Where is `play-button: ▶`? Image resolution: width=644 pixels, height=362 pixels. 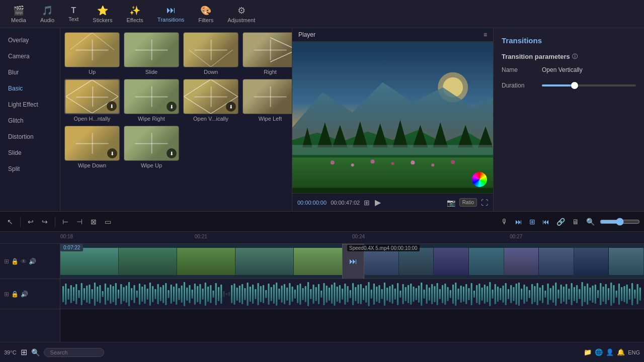 play-button: ▶ is located at coordinates (378, 202).